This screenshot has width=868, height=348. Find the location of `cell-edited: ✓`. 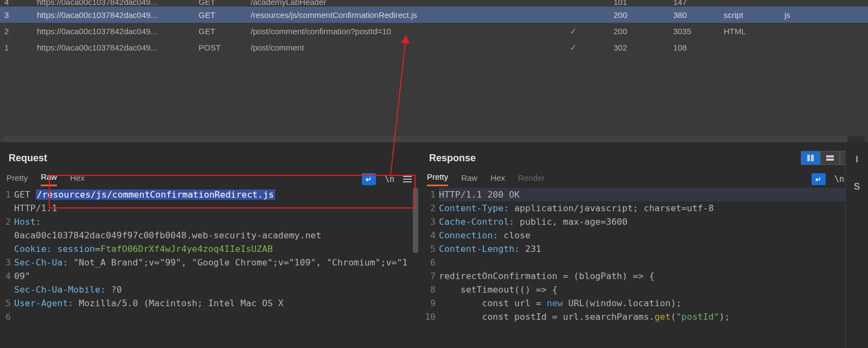

cell-edited: ✓ is located at coordinates (573, 48).